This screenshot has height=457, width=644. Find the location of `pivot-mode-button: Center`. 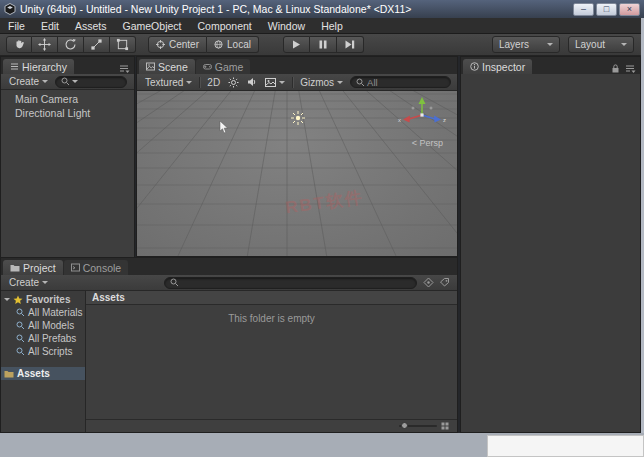

pivot-mode-button: Center is located at coordinates (178, 44).